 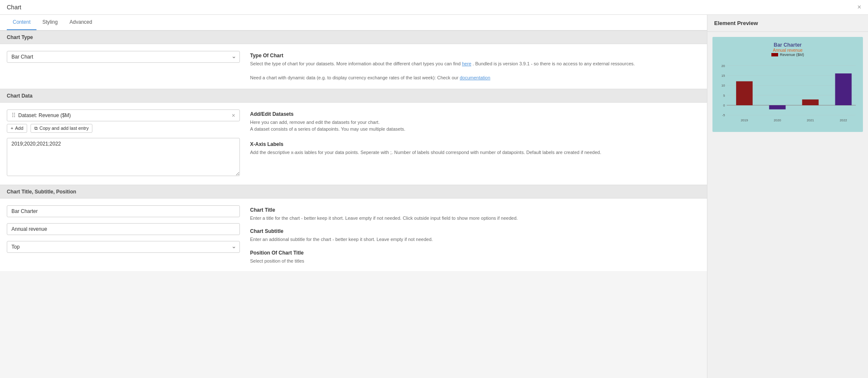 What do you see at coordinates (123, 211) in the screenshot?
I see `chart-title-input` at bounding box center [123, 211].